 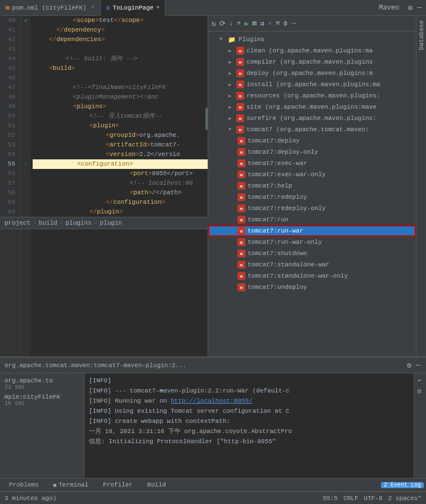 What do you see at coordinates (278, 24) in the screenshot?
I see `maven-align-icon: ≡` at bounding box center [278, 24].